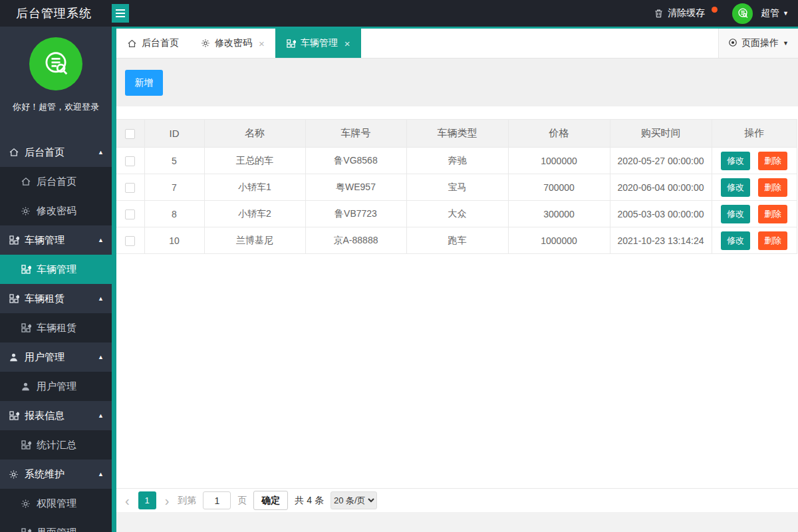 The height and width of the screenshot is (532, 798). Describe the element at coordinates (456, 161) in the screenshot. I see `table-row: 5 王总的车 鲁VG8568 奔驰 1000000 2020-05-27 00:…` at that location.